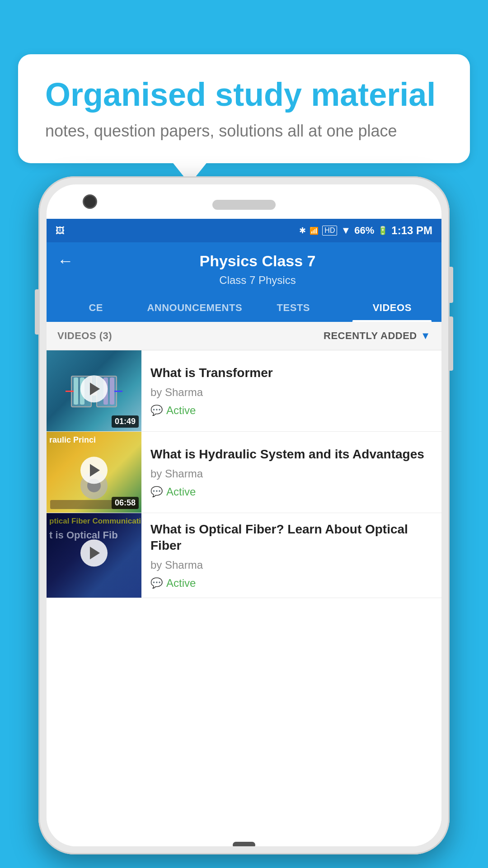  Describe the element at coordinates (94, 391) in the screenshot. I see `video-thumbnail-1: 01:49` at that location.